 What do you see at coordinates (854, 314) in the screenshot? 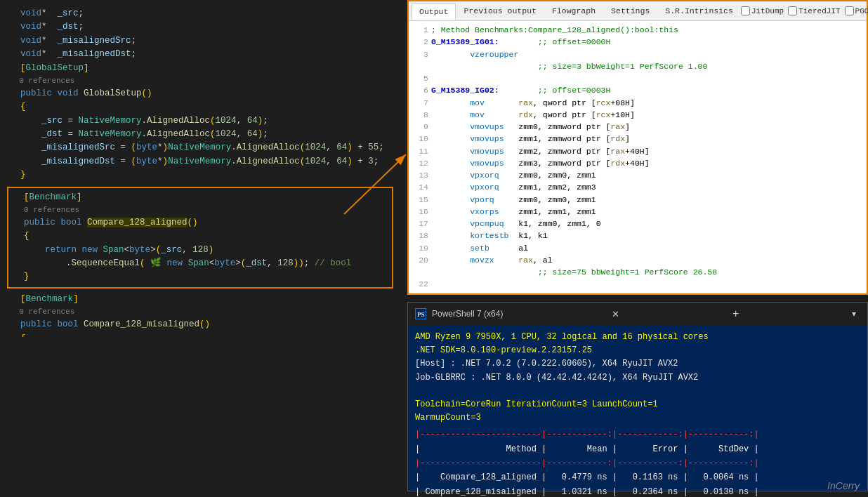
I see `ps-dropdown-button: ▾` at bounding box center [854, 314].